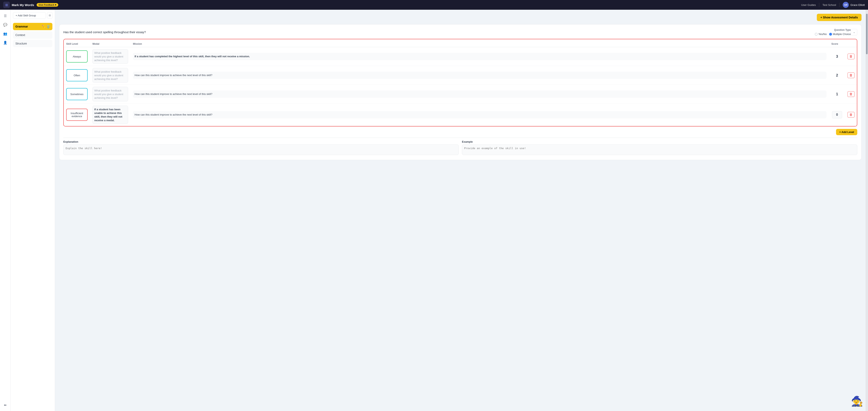 This screenshot has width=868, height=411. Describe the element at coordinates (460, 115) in the screenshot. I see `table-row: Insufficient evidence If a student has b…` at that location.